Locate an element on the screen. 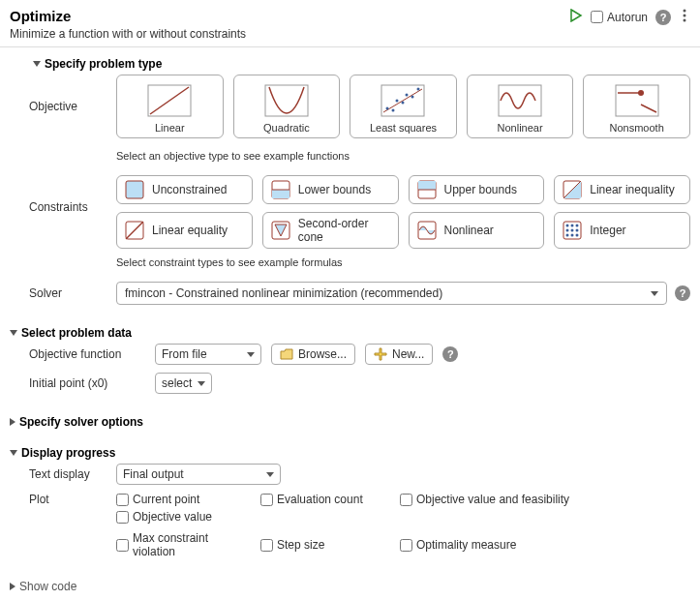 This screenshot has height=600, width=700. page-title: Optimize is located at coordinates (128, 15).